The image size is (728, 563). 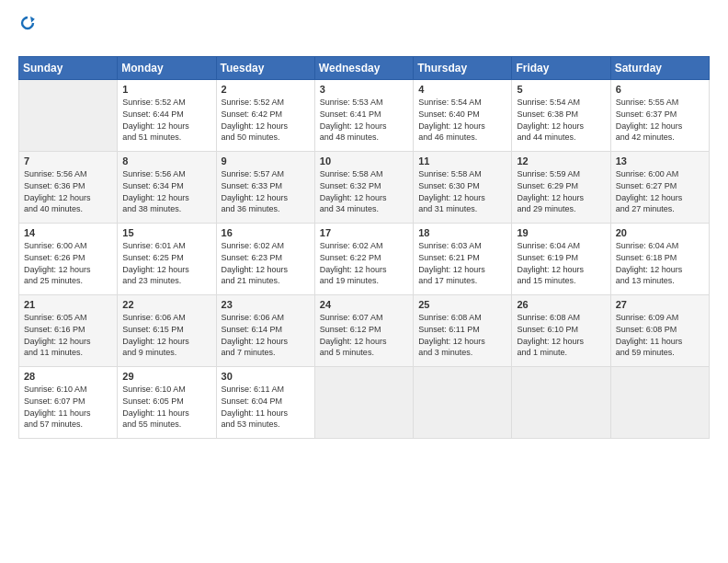 What do you see at coordinates (462, 161) in the screenshot?
I see `day-number: 11` at bounding box center [462, 161].